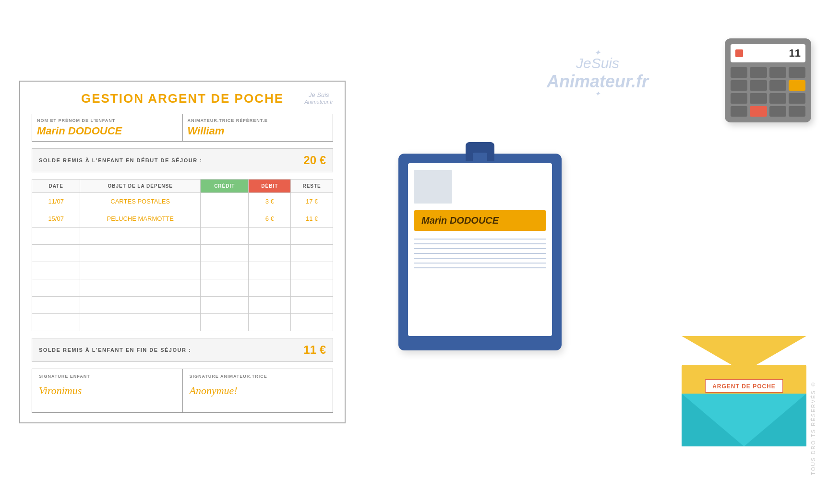  What do you see at coordinates (182, 128) in the screenshot?
I see `name-row: NOM ET PRÉNOM DE L'ENFANT Marin DODOUCE …` at bounding box center [182, 128].